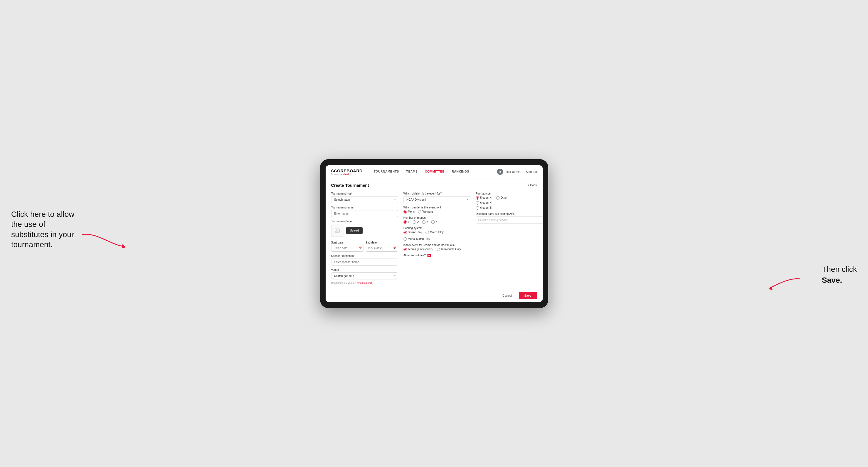 This screenshot has height=467, width=868. Describe the element at coordinates (412, 172) in the screenshot. I see `nav-link-teams: TEAMS` at that location.